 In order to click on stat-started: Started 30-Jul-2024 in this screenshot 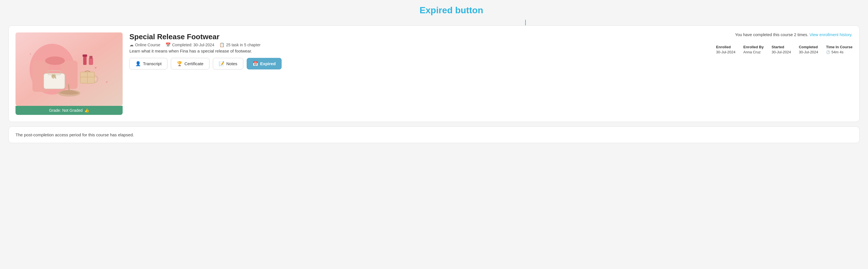, I will do `click(781, 50)`.